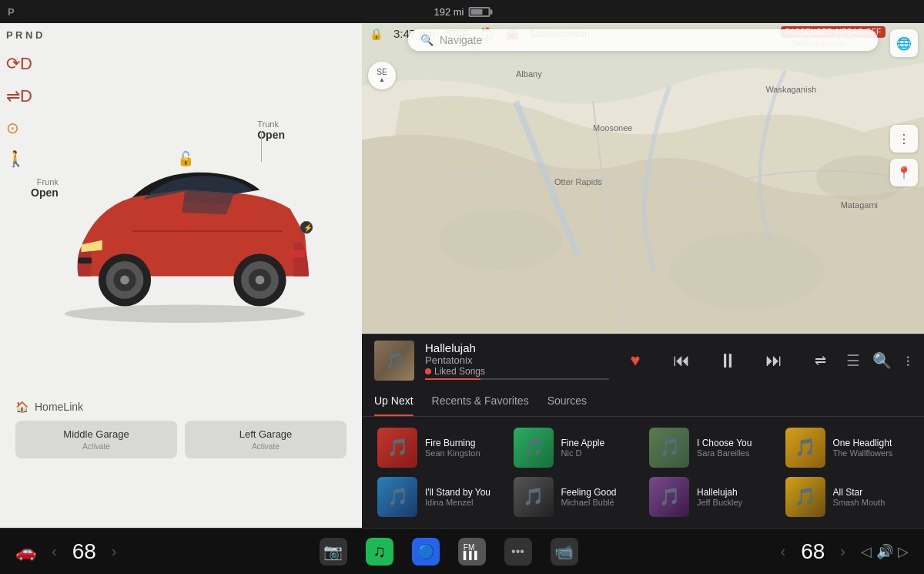 The width and height of the screenshot is (924, 574). Describe the element at coordinates (847, 448) in the screenshot. I see `queue-item-4: 🎵 One Headlight The Wallflowers` at that location.